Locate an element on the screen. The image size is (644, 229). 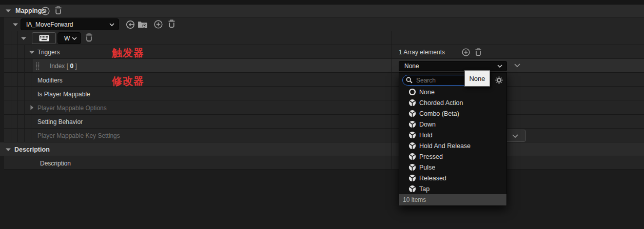
setting-behavior-label: Setting Behavior is located at coordinates (60, 122).